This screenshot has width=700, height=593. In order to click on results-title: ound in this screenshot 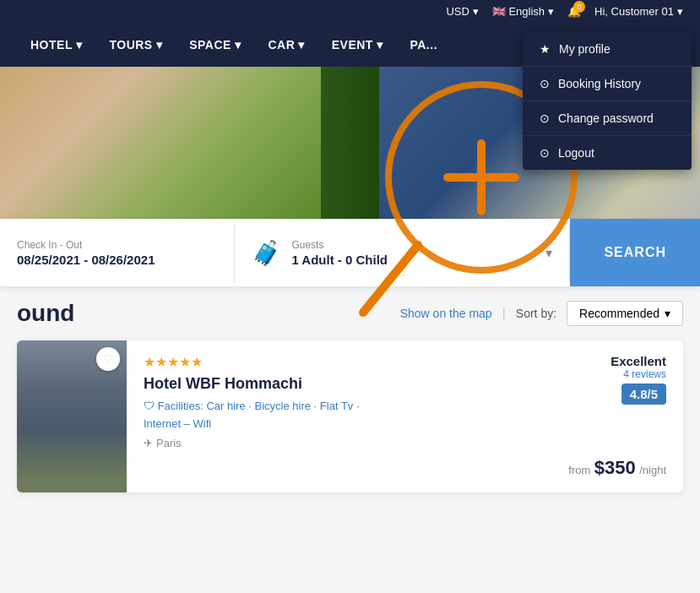, I will do `click(46, 313)`.